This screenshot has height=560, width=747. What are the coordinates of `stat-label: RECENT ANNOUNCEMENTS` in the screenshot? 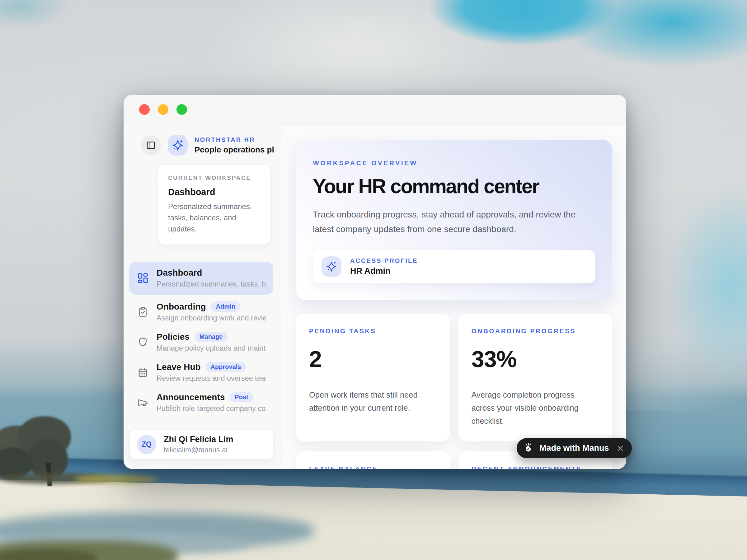 It's located at (536, 467).